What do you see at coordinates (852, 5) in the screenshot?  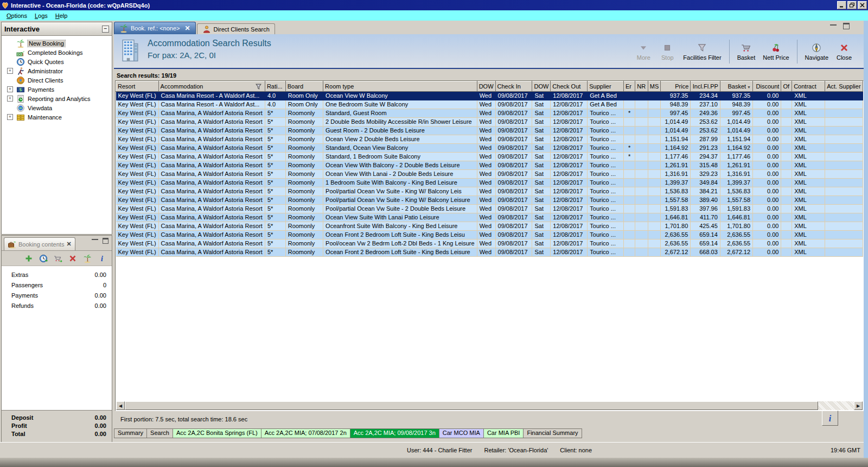 I see `restore-button` at bounding box center [852, 5].